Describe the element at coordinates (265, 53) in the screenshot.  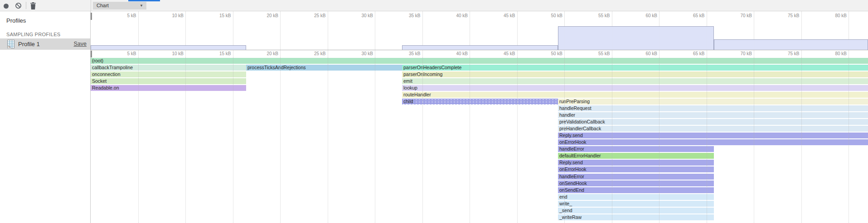
I see `tick-label: 20 kB` at that location.